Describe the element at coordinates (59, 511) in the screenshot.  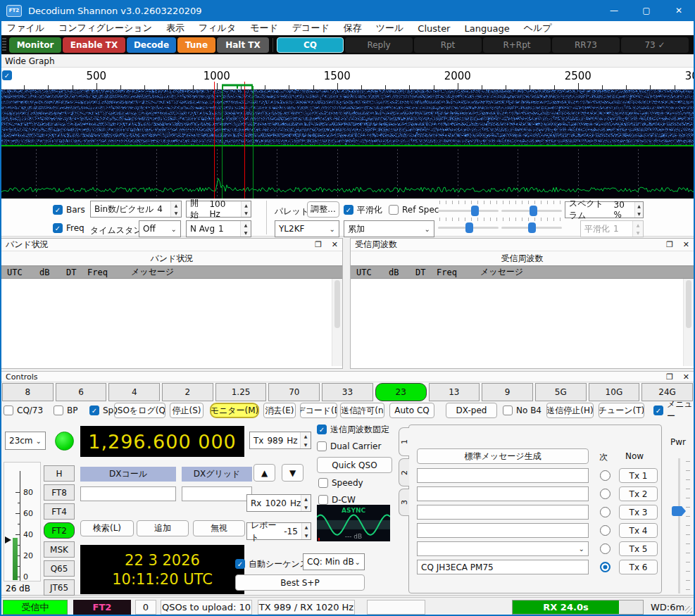
I see `mode-ft4-button: FT4` at that location.